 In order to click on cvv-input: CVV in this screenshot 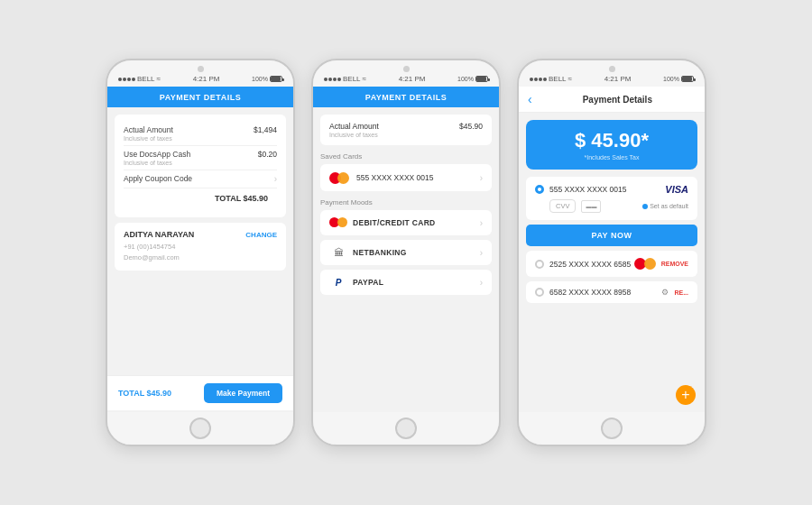, I will do `click(563, 206)`.